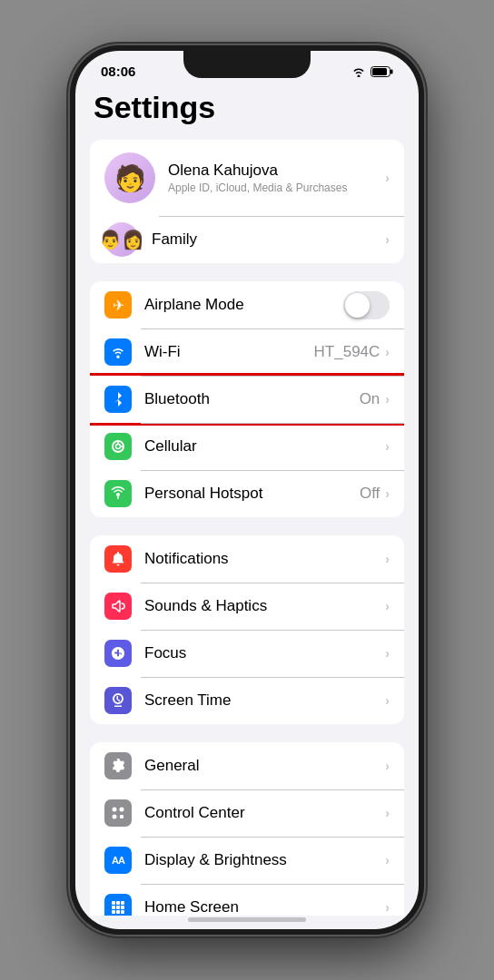  I want to click on family-chevron: ›, so click(387, 240).